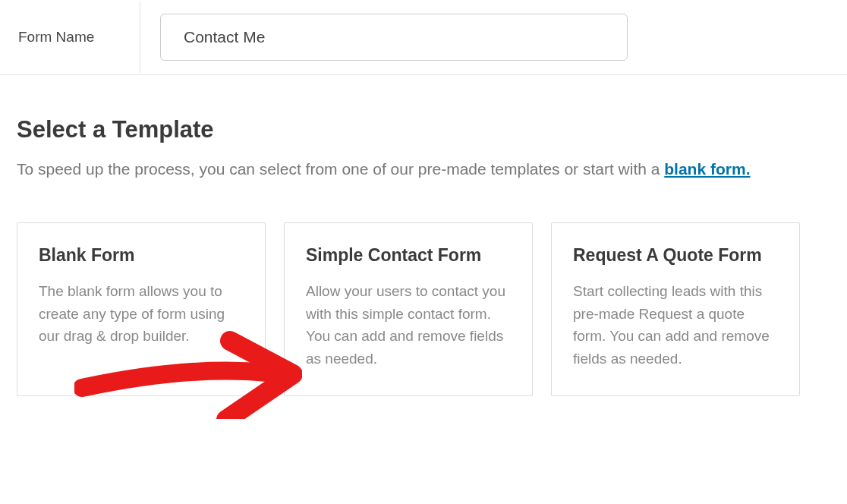 The height and width of the screenshot is (504, 847). What do you see at coordinates (493, 37) in the screenshot?
I see `form-name-input-wrap` at bounding box center [493, 37].